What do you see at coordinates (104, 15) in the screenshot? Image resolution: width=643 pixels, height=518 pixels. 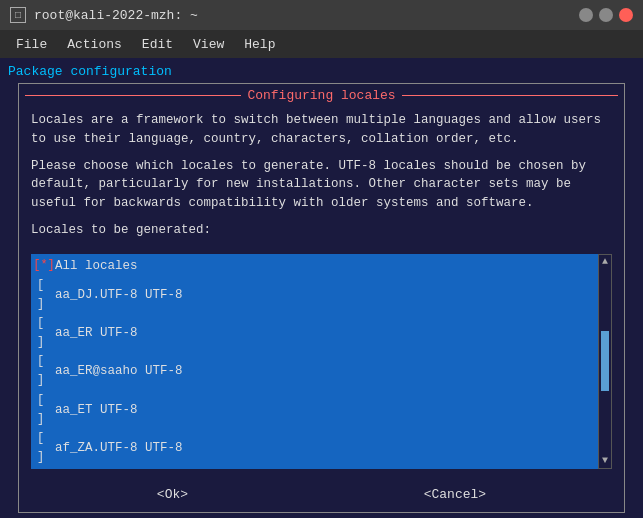 I see `title-bar-left: □ root@kali-2022-mzh: ~` at bounding box center [104, 15].